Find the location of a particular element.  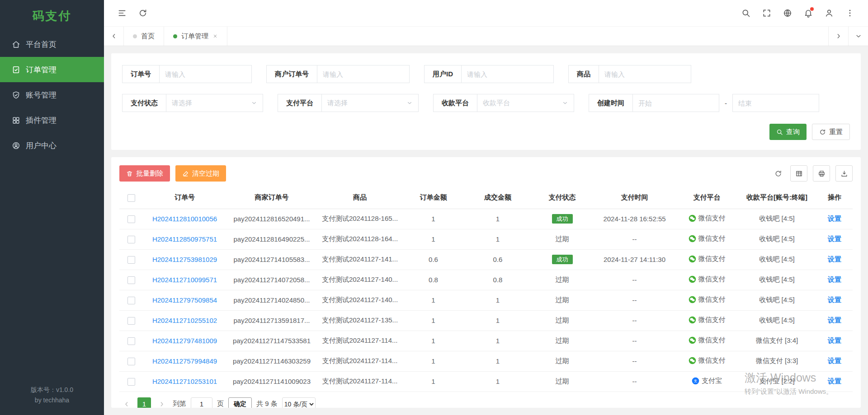

order-no-link: H2024112710253101 is located at coordinates (184, 381).